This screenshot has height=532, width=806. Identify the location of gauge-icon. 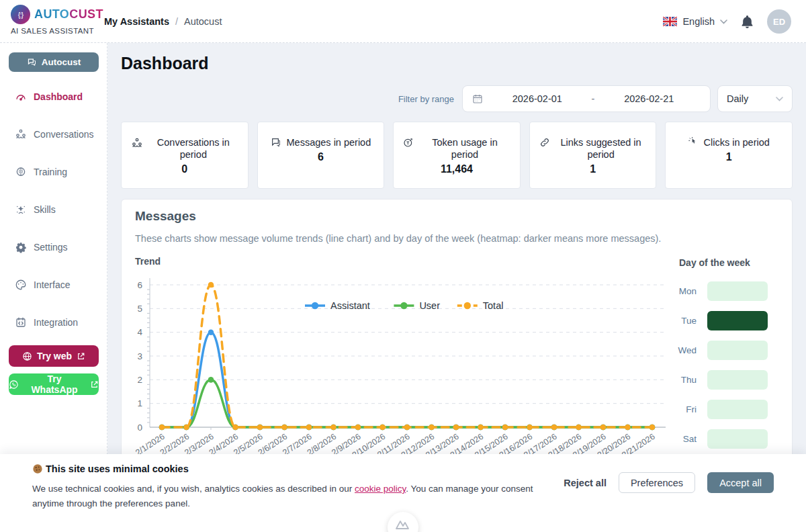
(21, 97).